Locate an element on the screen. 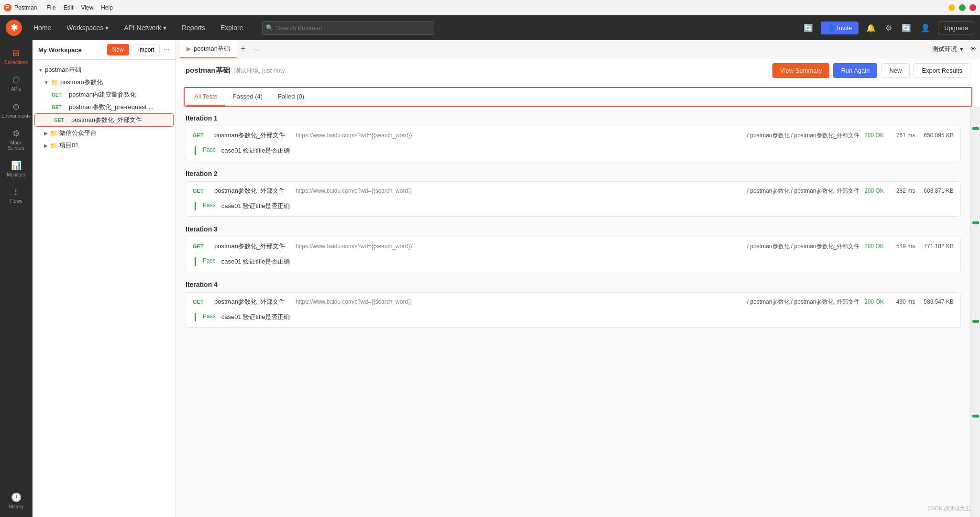 This screenshot has height=517, width=980. view-summary-button: View Summary is located at coordinates (801, 71).